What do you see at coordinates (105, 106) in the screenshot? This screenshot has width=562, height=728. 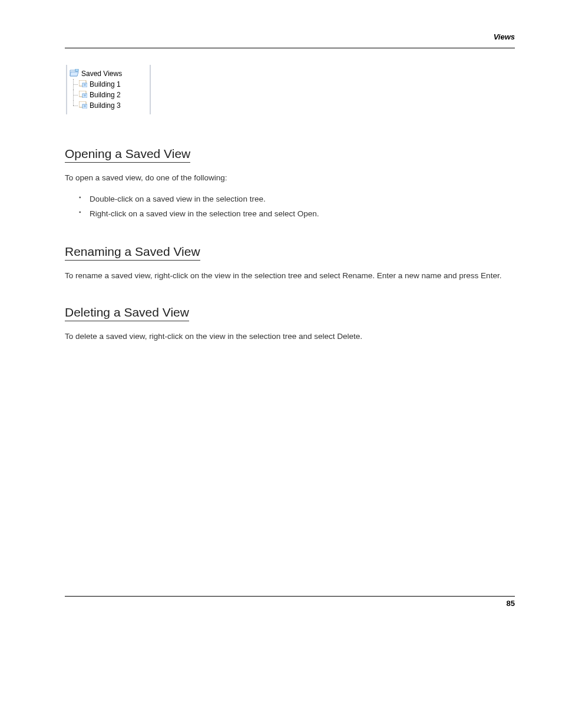 I see `tree-item-label: Building 3` at bounding box center [105, 106].